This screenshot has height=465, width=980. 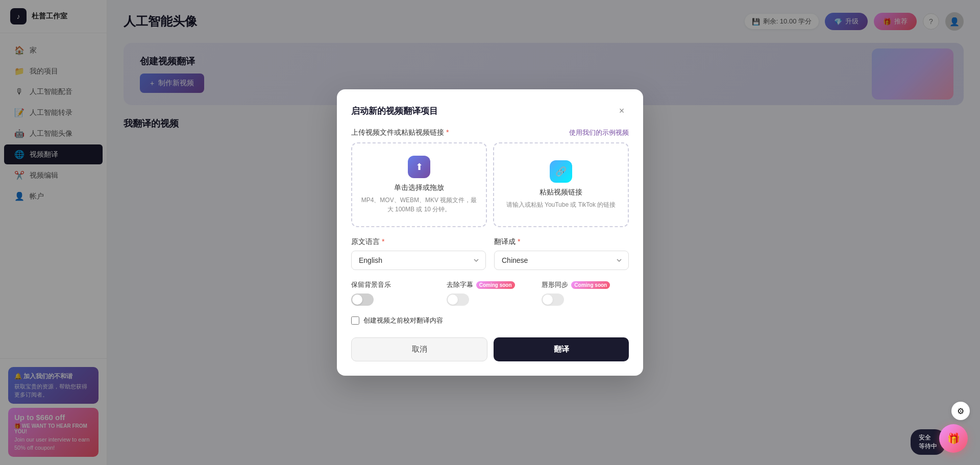 What do you see at coordinates (561, 172) in the screenshot?
I see `link-icon: 🔗` at bounding box center [561, 172].